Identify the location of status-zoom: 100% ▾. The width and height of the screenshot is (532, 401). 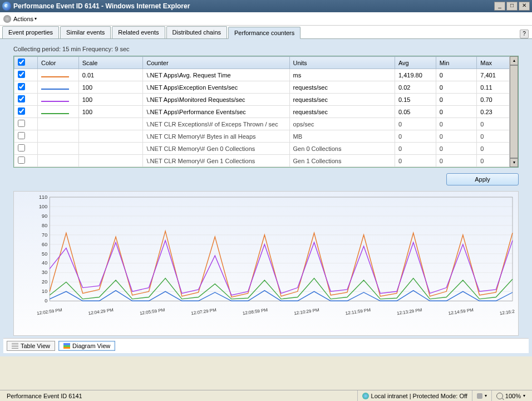
(511, 395).